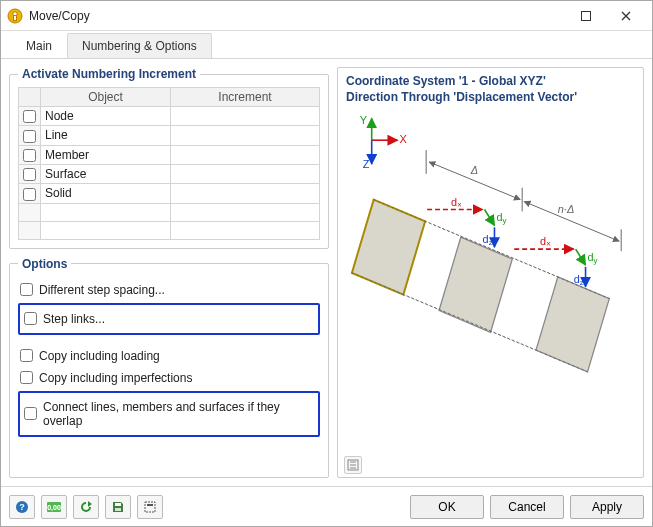 This screenshot has width=653, height=527. What do you see at coordinates (566, 210) in the screenshot?
I see `svg-text: n·Δ` at bounding box center [566, 210].